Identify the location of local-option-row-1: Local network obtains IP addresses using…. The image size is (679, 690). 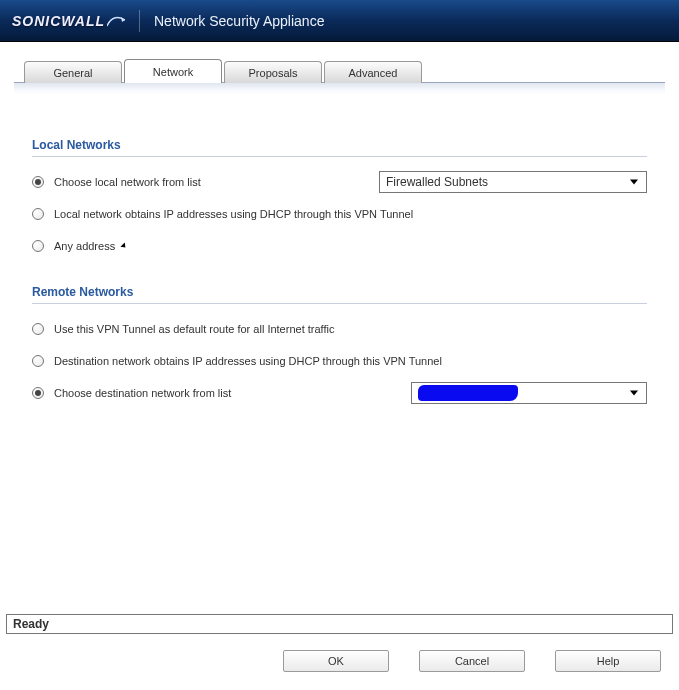
(340, 214).